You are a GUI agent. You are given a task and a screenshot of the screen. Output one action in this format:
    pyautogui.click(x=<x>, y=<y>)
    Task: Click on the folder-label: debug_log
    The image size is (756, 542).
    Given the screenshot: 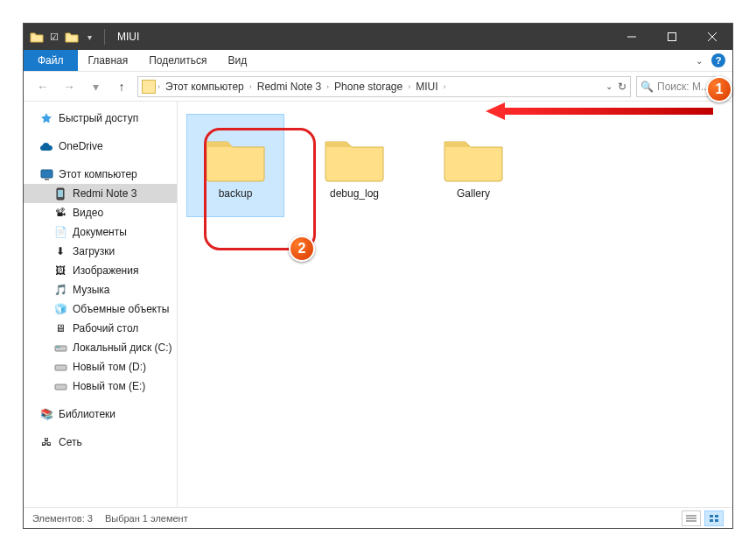 What is the action you would take?
    pyautogui.click(x=354, y=194)
    